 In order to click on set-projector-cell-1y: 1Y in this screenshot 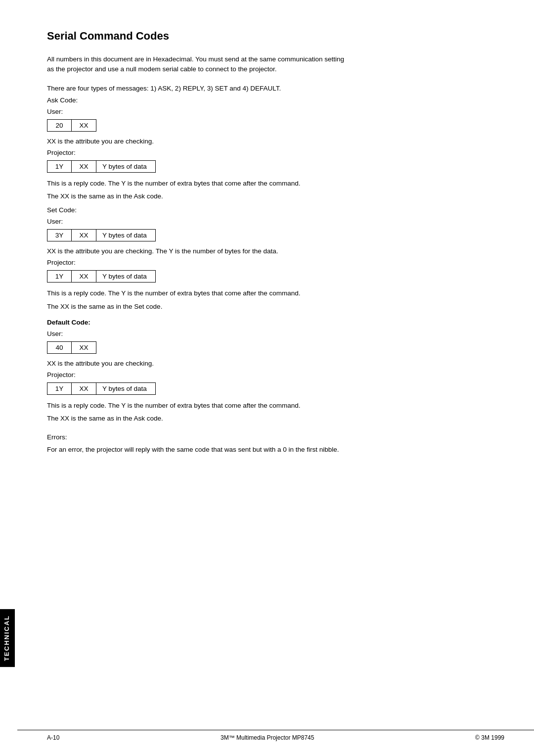, I will do `click(59, 276)`.